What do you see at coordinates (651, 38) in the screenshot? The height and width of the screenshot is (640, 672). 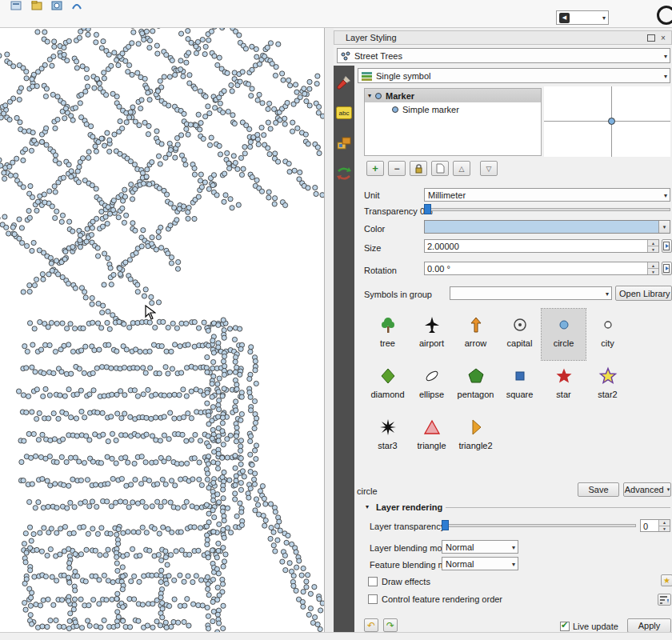 I see `float-panel-icon` at bounding box center [651, 38].